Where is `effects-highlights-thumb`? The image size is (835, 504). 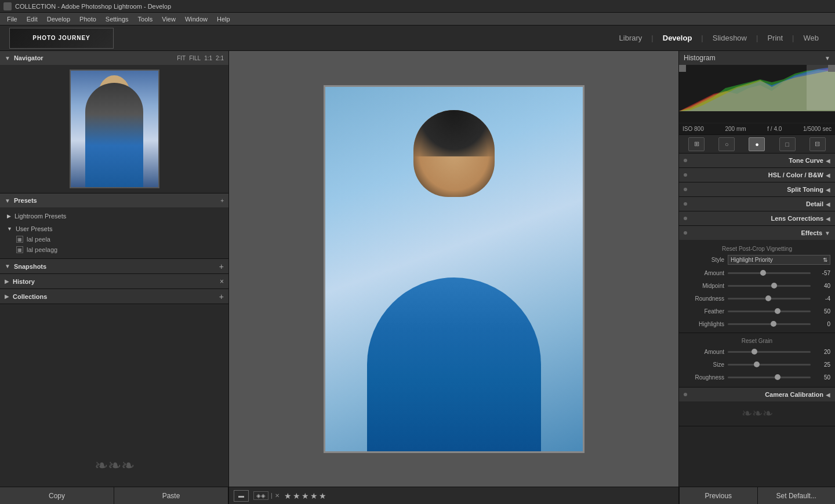 effects-highlights-thumb is located at coordinates (774, 324).